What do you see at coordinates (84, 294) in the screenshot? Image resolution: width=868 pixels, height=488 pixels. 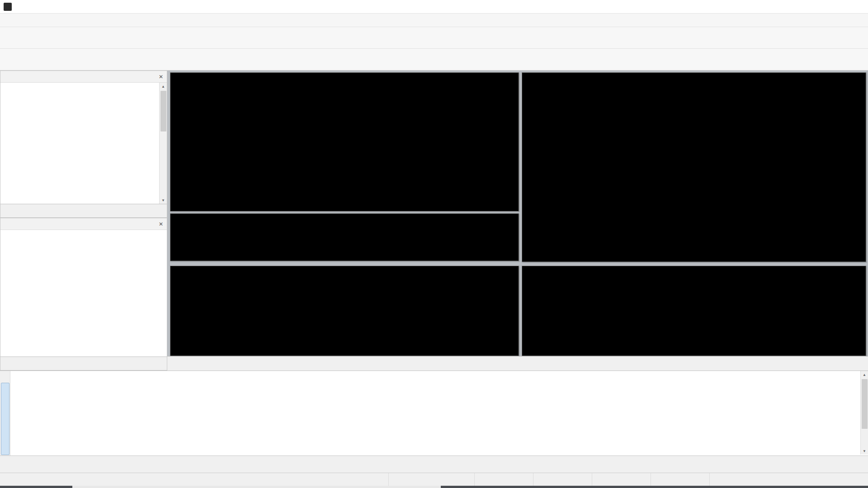 I see `navigator-panel: ✕` at bounding box center [84, 294].